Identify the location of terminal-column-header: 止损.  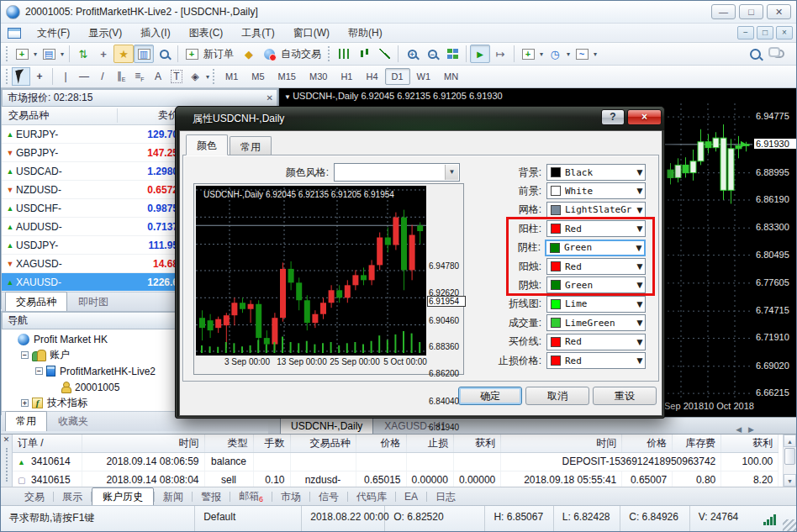
(430, 444).